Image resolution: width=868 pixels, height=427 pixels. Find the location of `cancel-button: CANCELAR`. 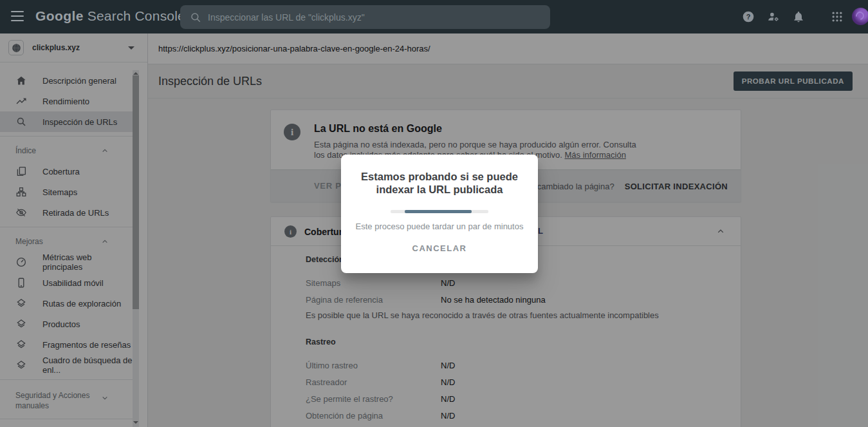

cancel-button: CANCELAR is located at coordinates (440, 249).